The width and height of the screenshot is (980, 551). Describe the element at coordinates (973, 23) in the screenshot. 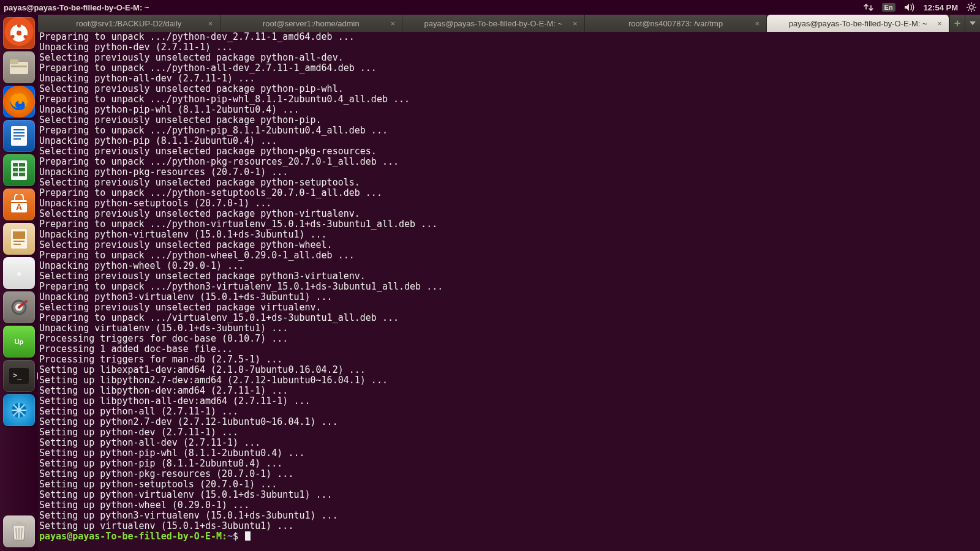

I see `tab-menu-button` at that location.